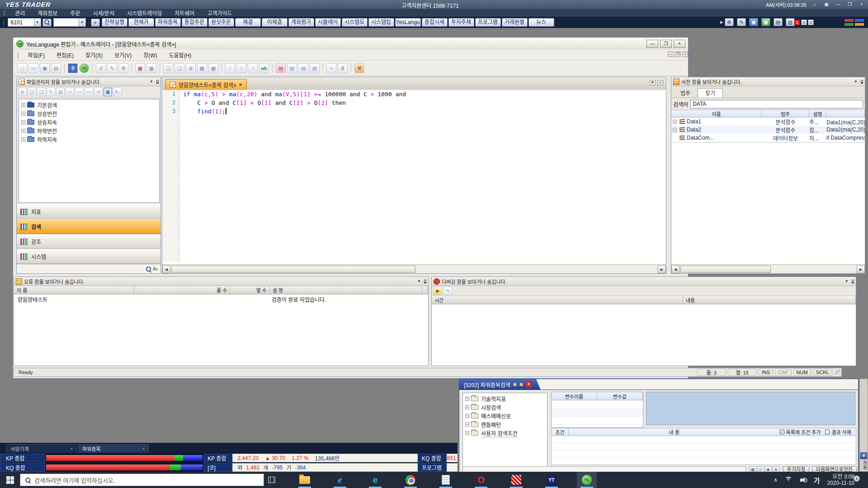 The image size is (868, 488). What do you see at coordinates (123, 68) in the screenshot?
I see `editor-toolbar-icon: ⚙` at bounding box center [123, 68].